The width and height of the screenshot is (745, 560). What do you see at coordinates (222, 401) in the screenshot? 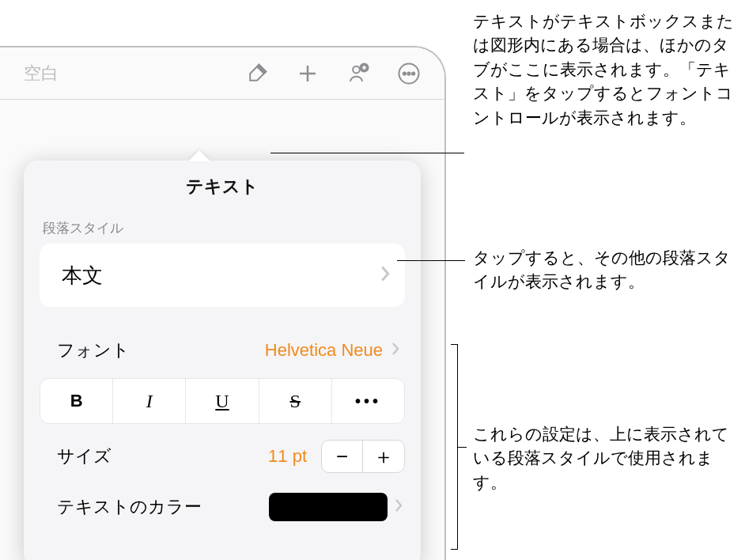
I see `text-style-buttons: B I U S •••` at bounding box center [222, 401].